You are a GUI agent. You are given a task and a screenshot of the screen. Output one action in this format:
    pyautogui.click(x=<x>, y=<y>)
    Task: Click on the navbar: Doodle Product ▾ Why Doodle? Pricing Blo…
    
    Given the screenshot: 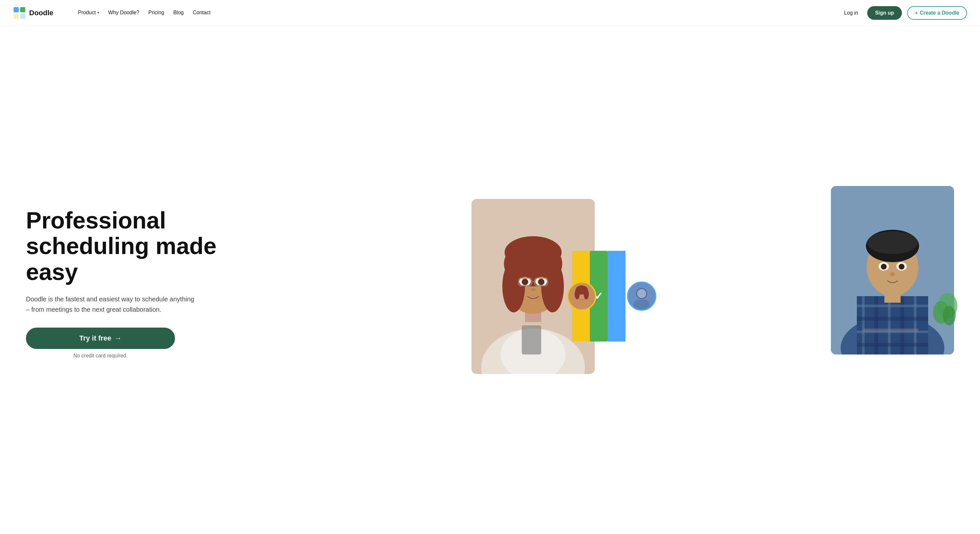 What is the action you would take?
    pyautogui.click(x=490, y=13)
    